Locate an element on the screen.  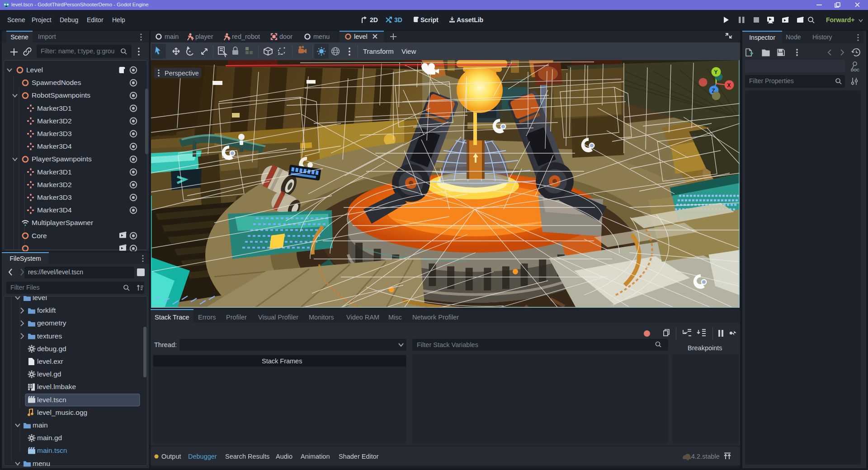
svg-text: level_music.ogg is located at coordinates (62, 412).